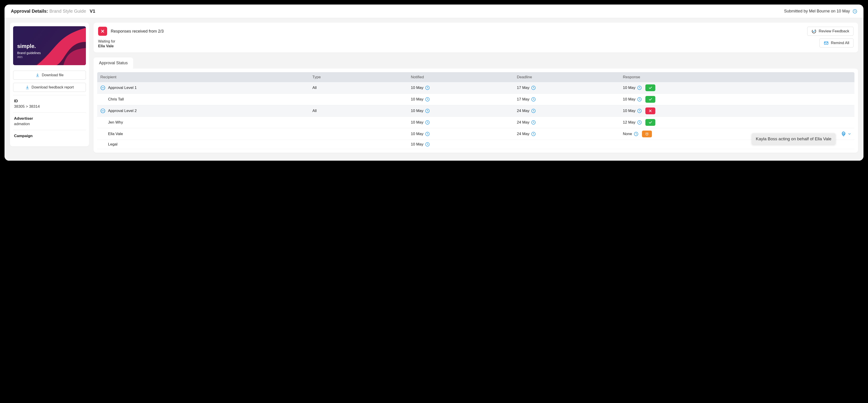 The width and height of the screenshot is (868, 403). I want to click on table-row: Chris Tall10 May17 May10 May, so click(476, 99).